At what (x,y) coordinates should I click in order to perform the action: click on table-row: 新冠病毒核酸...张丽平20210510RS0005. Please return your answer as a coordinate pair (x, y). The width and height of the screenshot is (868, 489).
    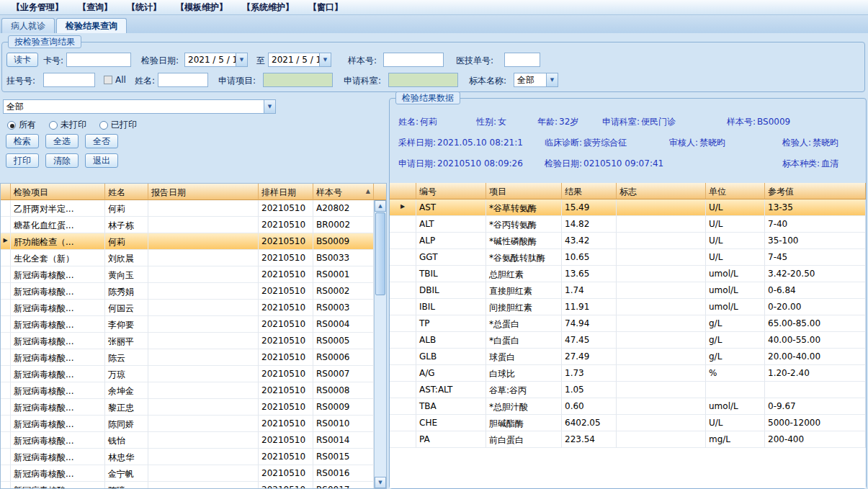
    Looking at the image, I should click on (187, 341).